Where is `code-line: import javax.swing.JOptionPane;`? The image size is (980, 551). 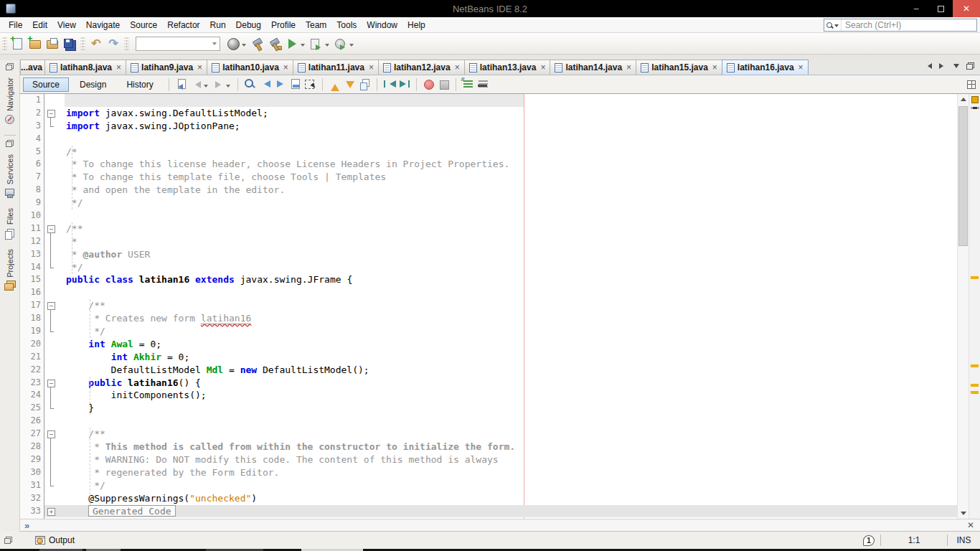 code-line: import javax.swing.JOptionPane; is located at coordinates (511, 126).